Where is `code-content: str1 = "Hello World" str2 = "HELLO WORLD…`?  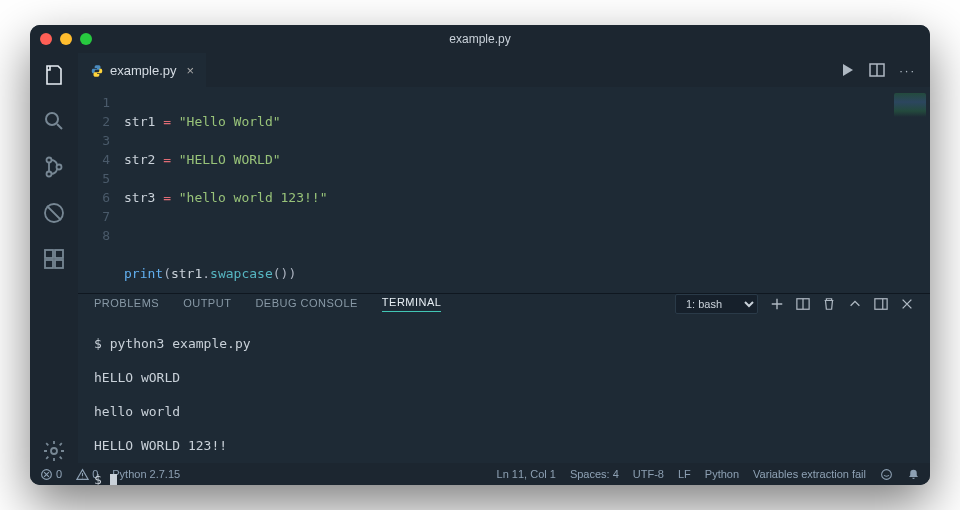 code-content: str1 = "Hello World" str2 = "HELLO WORLD… is located at coordinates (226, 190).